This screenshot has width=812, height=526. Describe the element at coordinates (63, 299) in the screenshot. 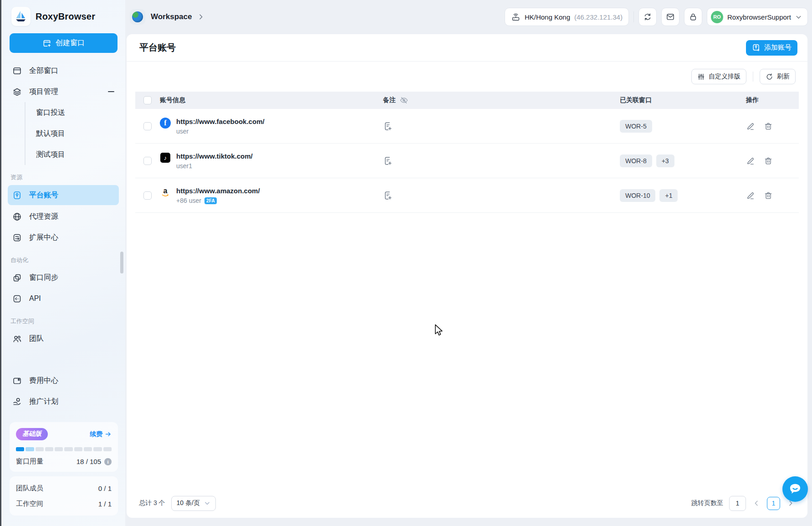

I see `sidebar-item-api: API` at that location.